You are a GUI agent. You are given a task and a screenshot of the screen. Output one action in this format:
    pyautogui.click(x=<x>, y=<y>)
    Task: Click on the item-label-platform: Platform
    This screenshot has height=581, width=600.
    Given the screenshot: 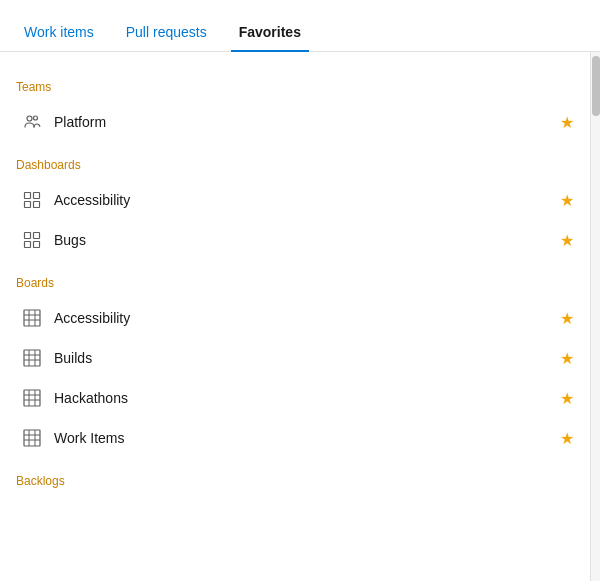 What is the action you would take?
    pyautogui.click(x=307, y=122)
    